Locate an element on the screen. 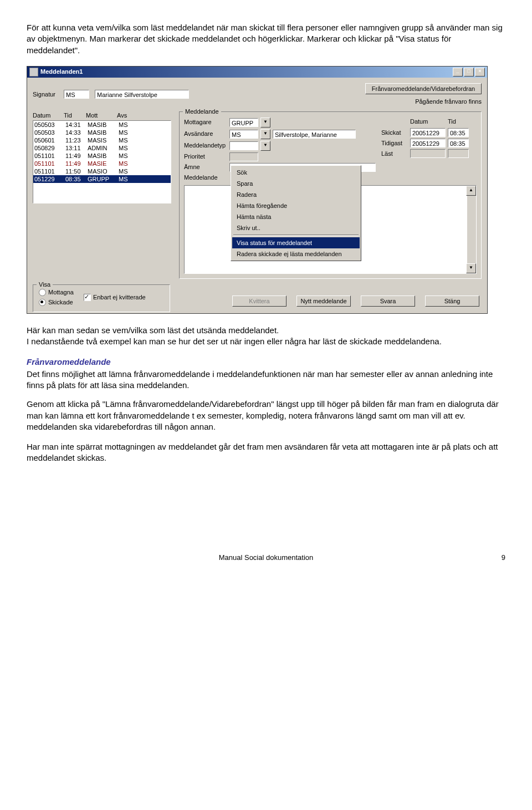 This screenshot has width=532, height=810. medtyp-label: Meddelandetyp is located at coordinates (206, 145).